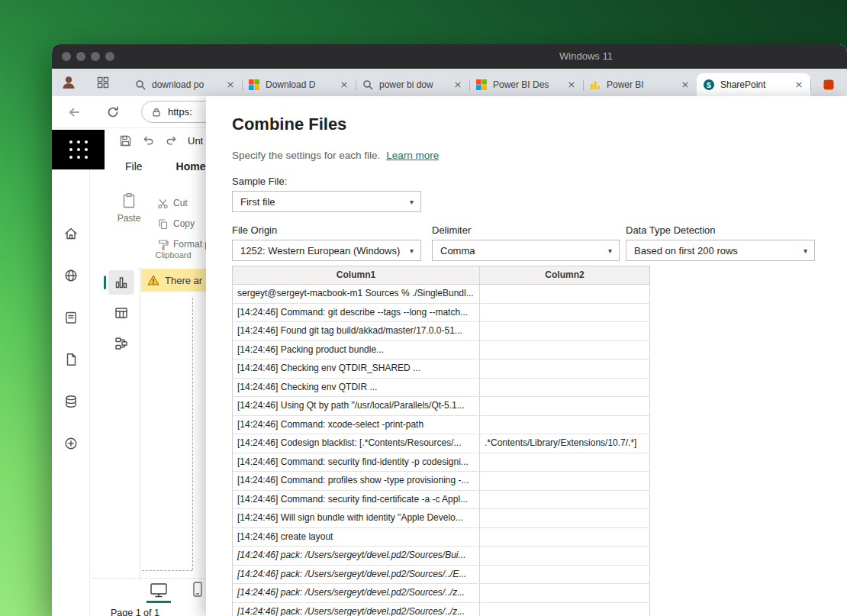  Describe the element at coordinates (183, 224) in the screenshot. I see `clipboard-buttons: Cut Copy Format p` at that location.